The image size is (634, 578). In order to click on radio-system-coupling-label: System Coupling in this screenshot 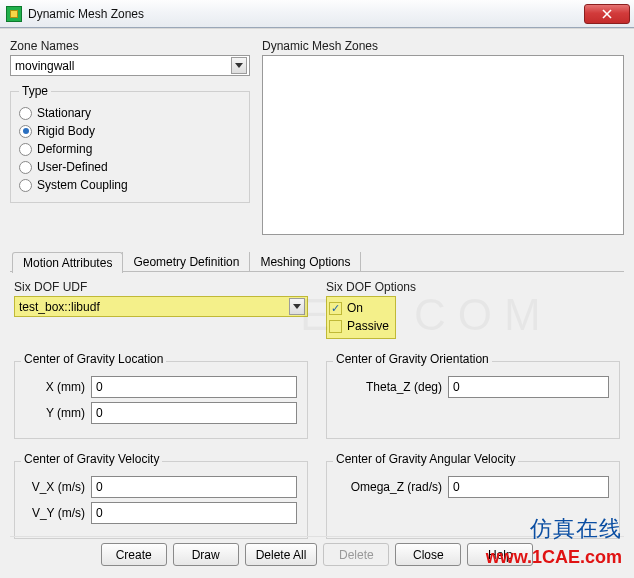, I will do `click(82, 185)`.